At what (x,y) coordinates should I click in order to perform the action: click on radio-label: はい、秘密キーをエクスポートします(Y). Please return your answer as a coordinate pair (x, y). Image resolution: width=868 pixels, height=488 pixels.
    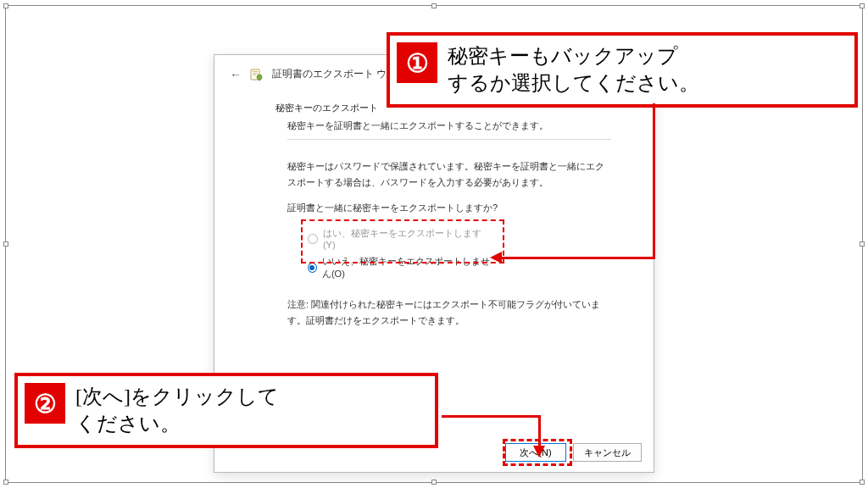
    Looking at the image, I should click on (408, 239).